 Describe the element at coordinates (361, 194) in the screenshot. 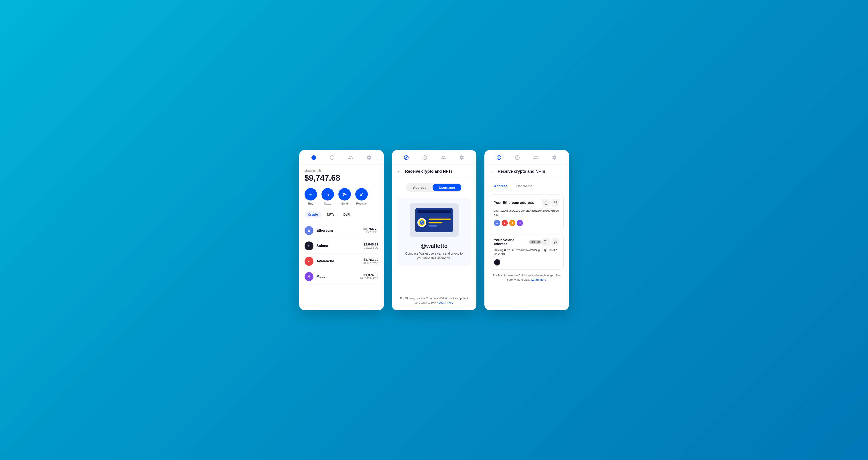

I see `receive-button` at that location.